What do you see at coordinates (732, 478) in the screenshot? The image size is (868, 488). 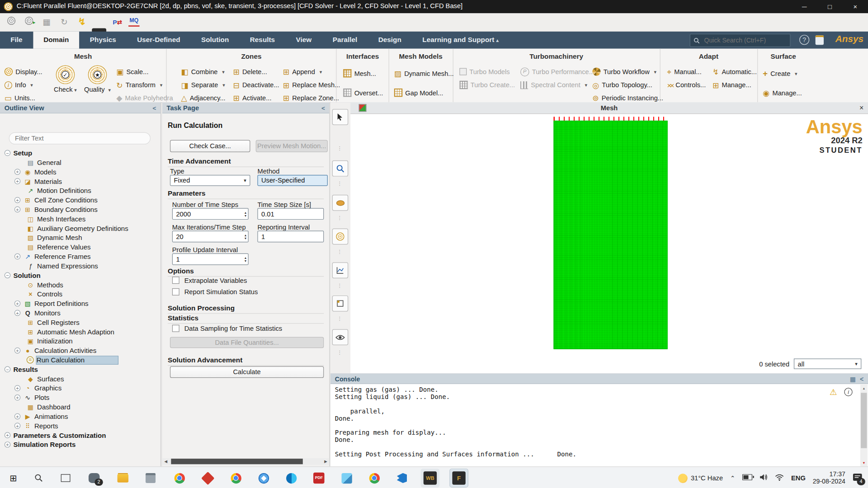 I see `show-hidden-icons-chevron: ⌃` at bounding box center [732, 478].